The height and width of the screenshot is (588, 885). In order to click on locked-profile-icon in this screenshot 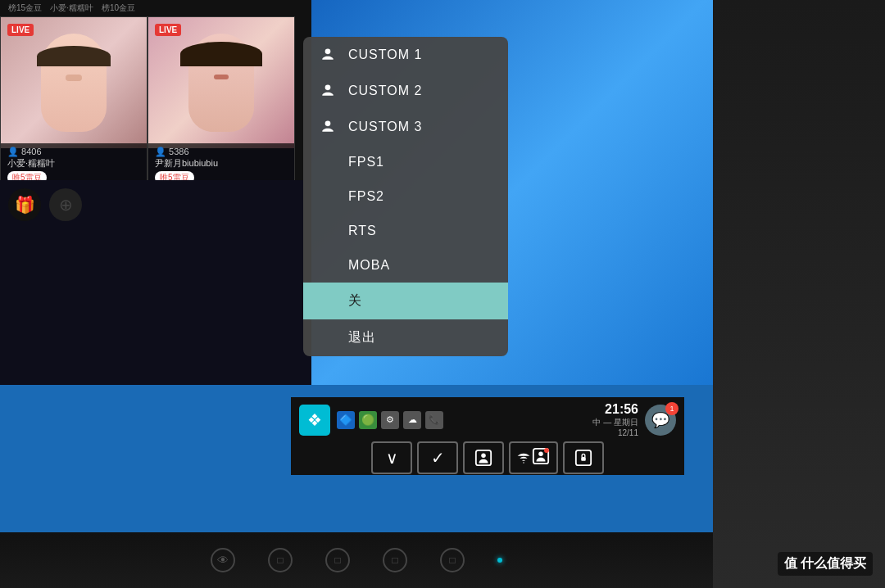, I will do `click(583, 458)`.